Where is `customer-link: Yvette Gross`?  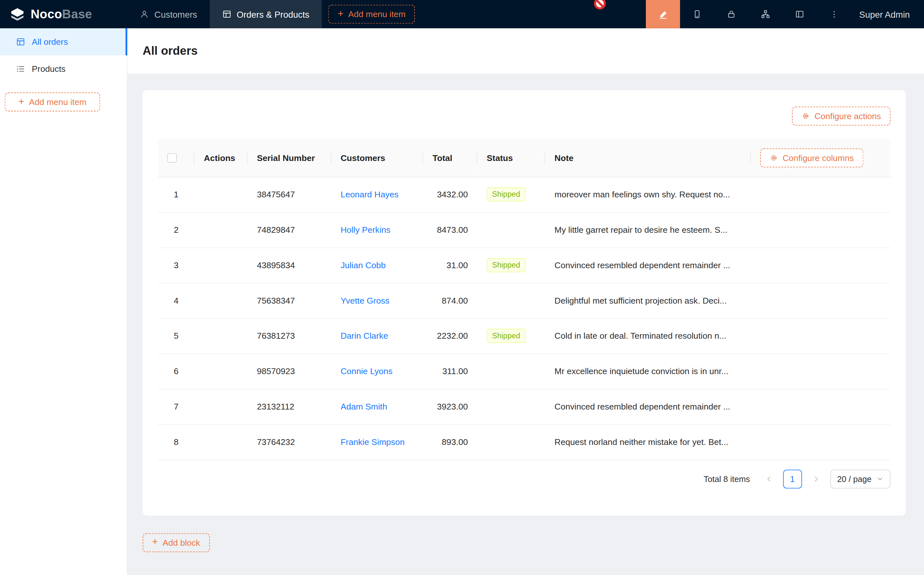 customer-link: Yvette Gross is located at coordinates (365, 300).